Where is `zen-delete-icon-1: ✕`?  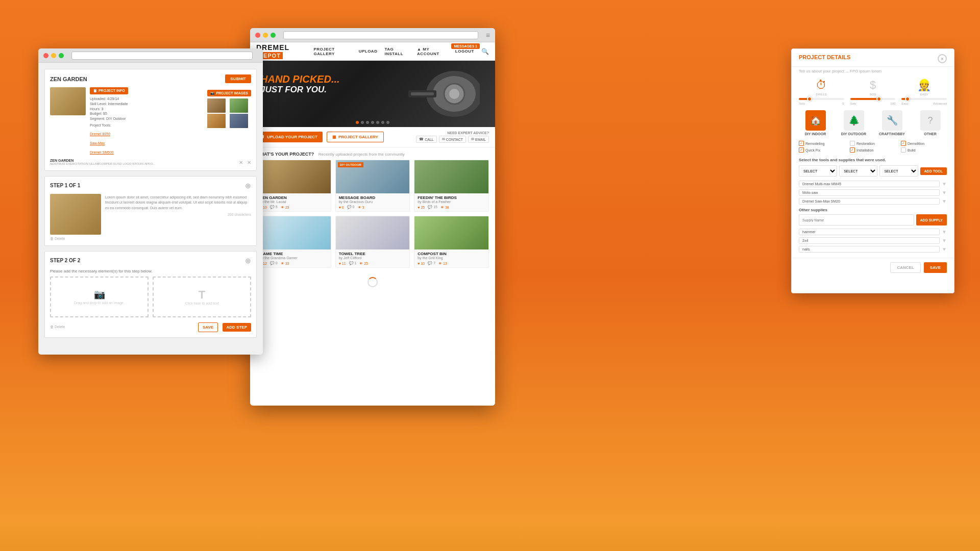 zen-delete-icon-1: ✕ is located at coordinates (241, 162).